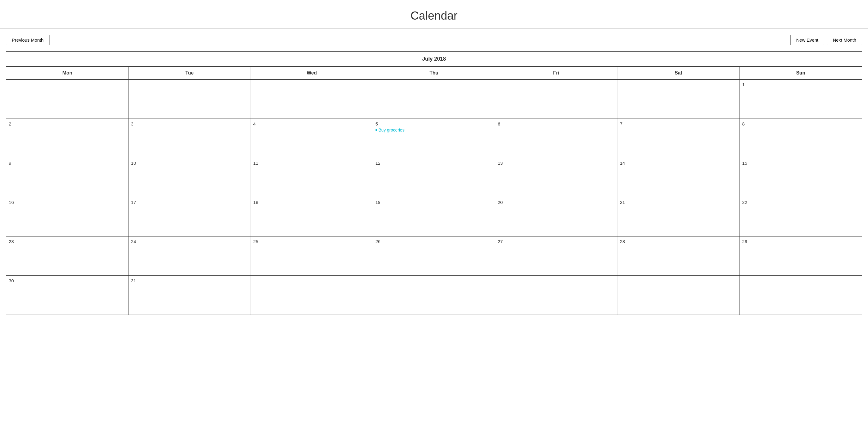 Image resolution: width=868 pixels, height=441 pixels. Describe the element at coordinates (67, 124) in the screenshot. I see `day-number: 2` at that location.